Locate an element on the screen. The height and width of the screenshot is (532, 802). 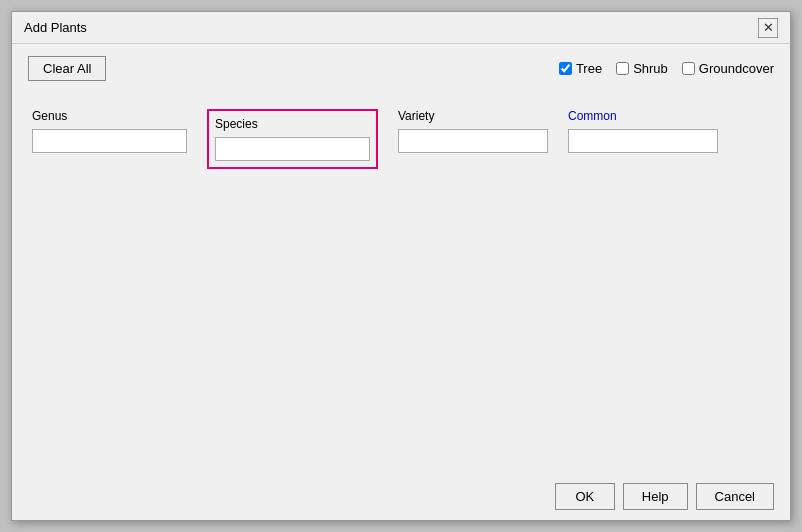
toolbar: Clear All Tree Shrub Groundcover is located at coordinates (401, 68).